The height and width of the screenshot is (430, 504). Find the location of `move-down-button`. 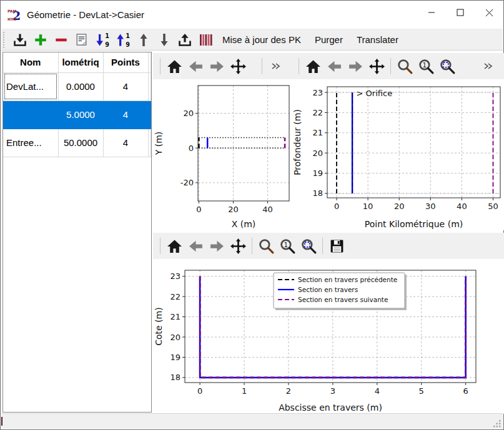

move-down-button is located at coordinates (164, 40).